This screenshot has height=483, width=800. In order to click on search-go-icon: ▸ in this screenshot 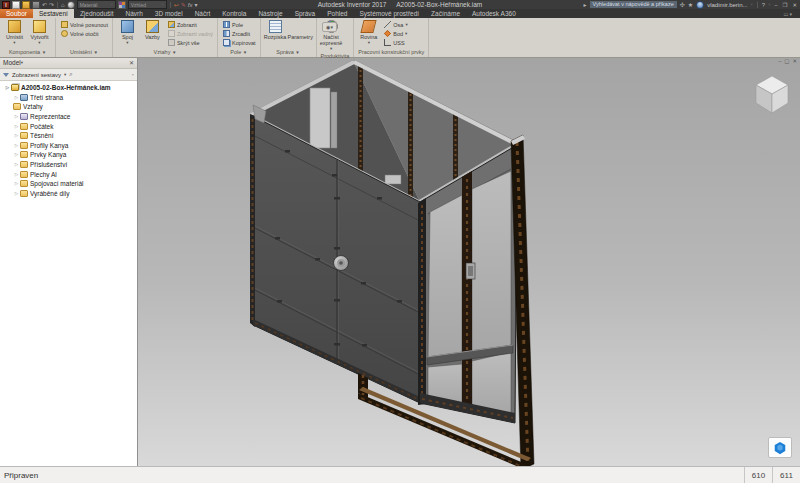, I will do `click(586, 5)`.